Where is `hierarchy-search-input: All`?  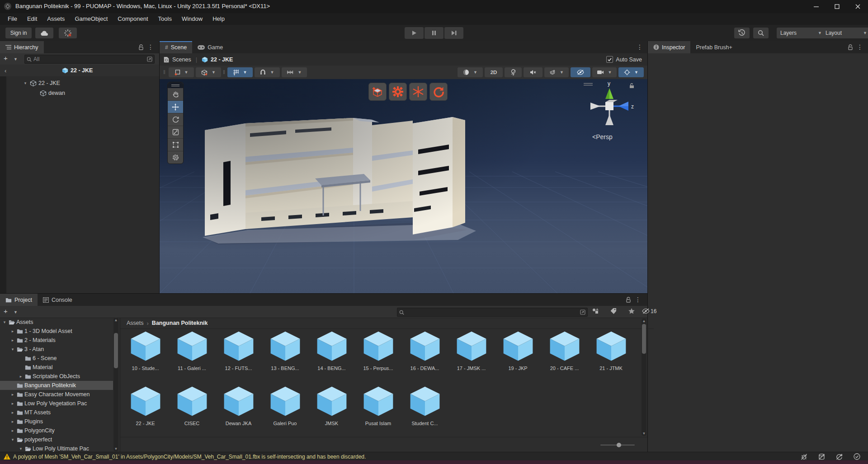 hierarchy-search-input: All is located at coordinates (90, 59).